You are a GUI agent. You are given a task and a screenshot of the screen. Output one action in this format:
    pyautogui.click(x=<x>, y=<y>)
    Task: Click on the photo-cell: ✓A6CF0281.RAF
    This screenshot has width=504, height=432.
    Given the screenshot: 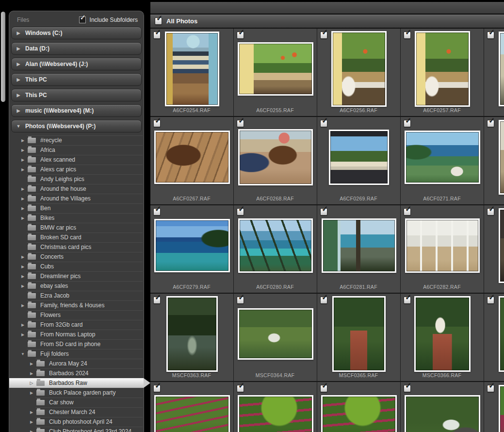 What is the action you would take?
    pyautogui.click(x=359, y=249)
    